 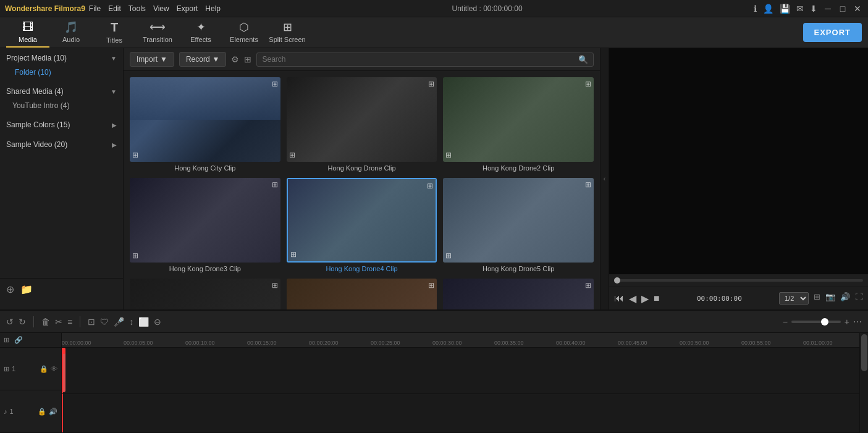 I want to click on sidebar-header-shared: Shared Media (4) ▼, so click(x=62, y=91).